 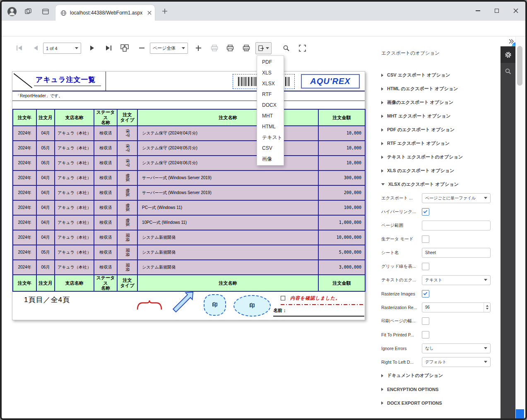 I want to click on panel-collapse-icon, so click(x=511, y=41).